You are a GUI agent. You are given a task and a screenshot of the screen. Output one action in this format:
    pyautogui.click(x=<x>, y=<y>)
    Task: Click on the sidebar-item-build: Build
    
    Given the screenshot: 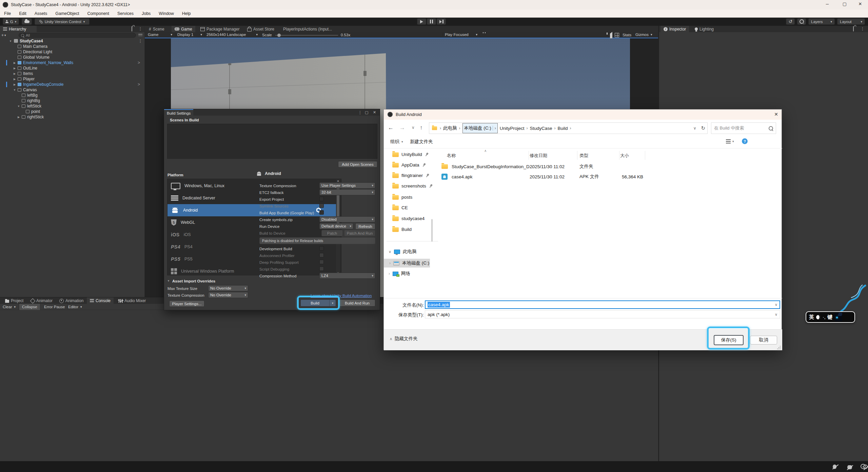 What is the action you would take?
    pyautogui.click(x=402, y=229)
    